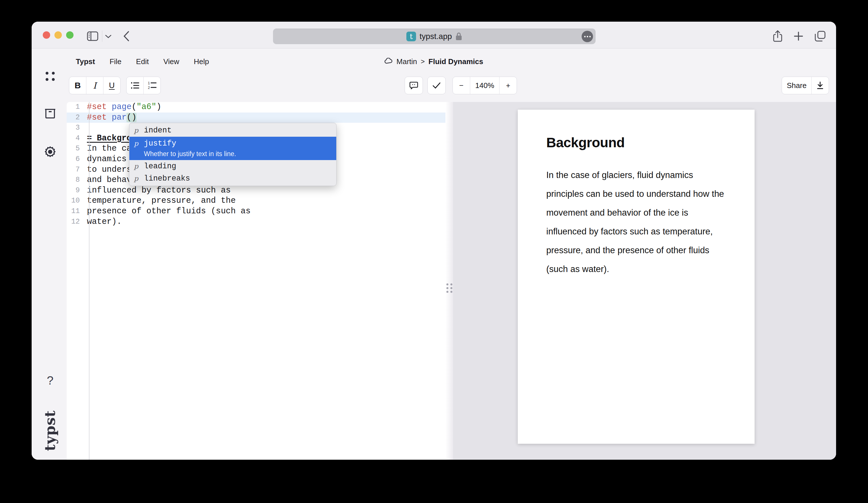 The height and width of the screenshot is (503, 868). I want to click on line-number: 3, so click(76, 128).